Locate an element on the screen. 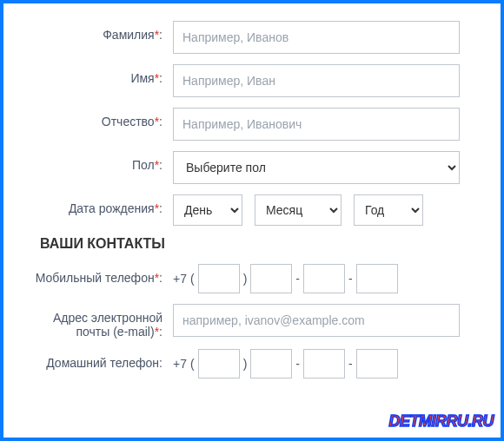 The image size is (504, 441). row-patronymic: Отчество*: is located at coordinates (248, 124).